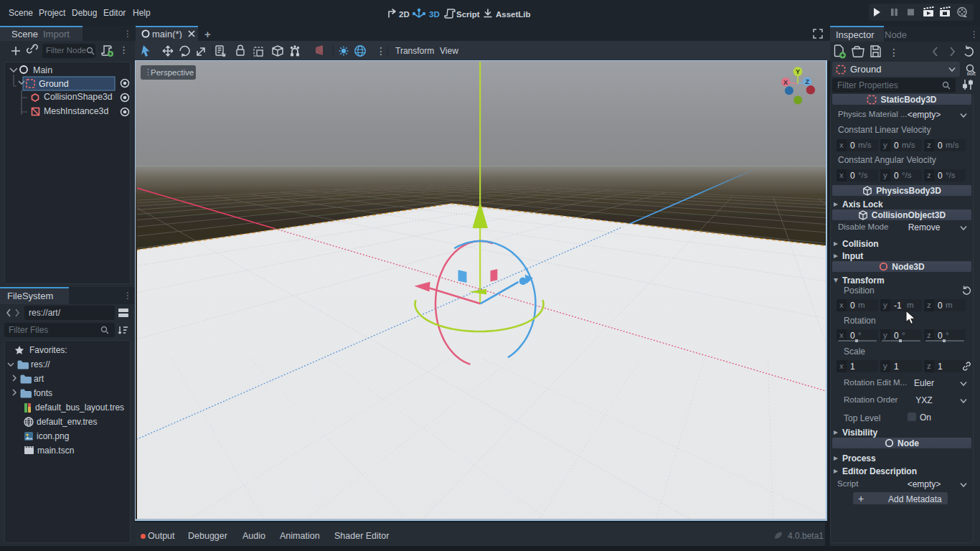  What do you see at coordinates (807, 82) in the screenshot?
I see `svg-text: Z` at bounding box center [807, 82].